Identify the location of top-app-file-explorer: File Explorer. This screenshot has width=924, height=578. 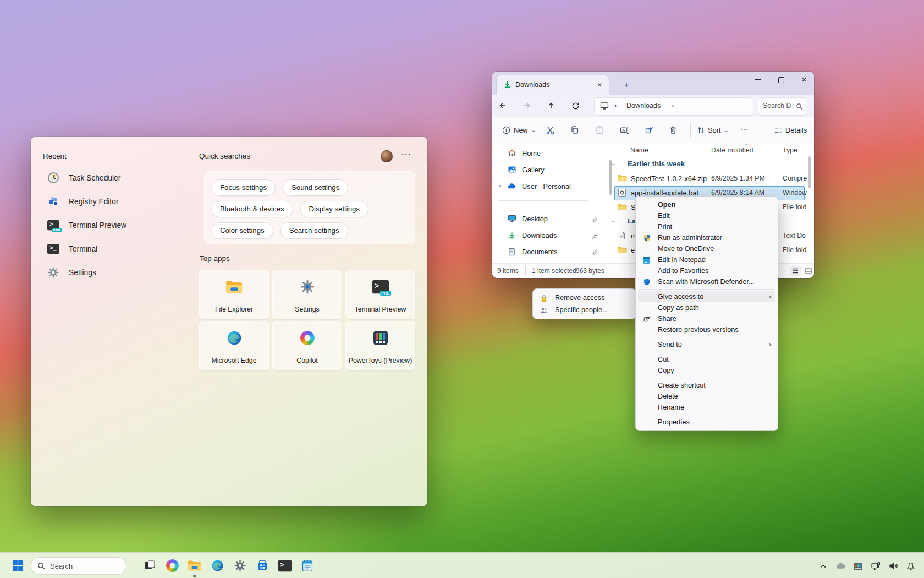
(234, 295).